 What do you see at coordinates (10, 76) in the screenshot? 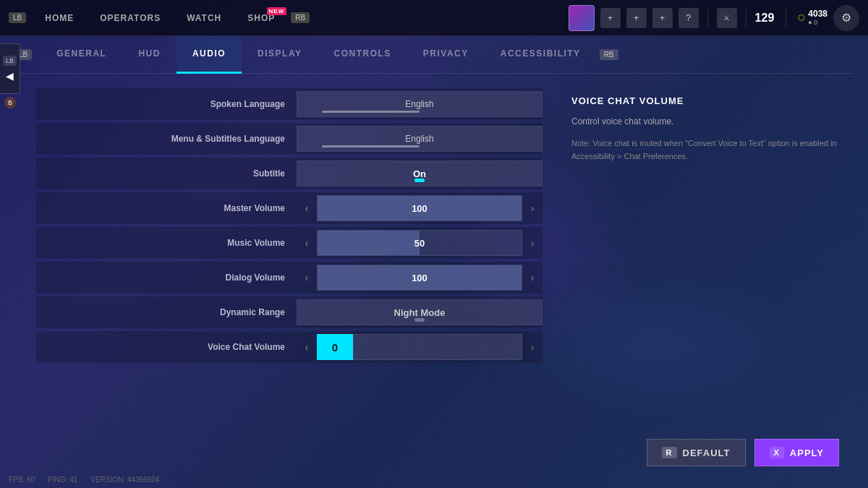
I see `back-button-area: LB ◀ B` at bounding box center [10, 76].